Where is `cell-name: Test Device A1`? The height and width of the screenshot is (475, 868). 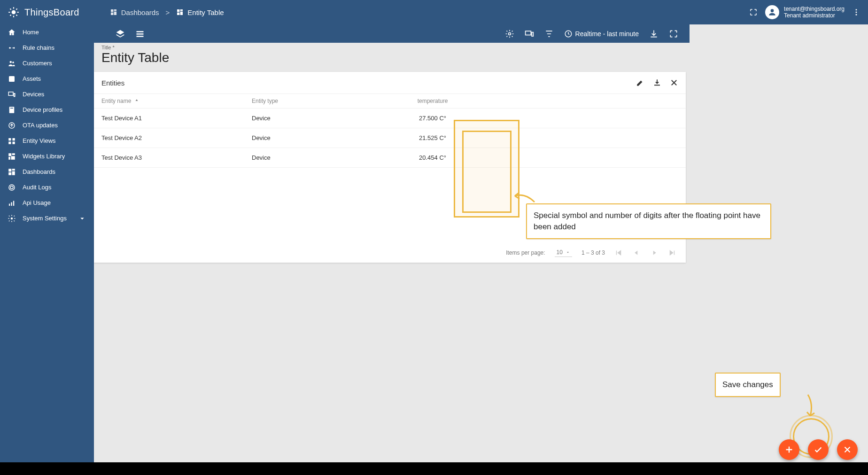 cell-name: Test Device A1 is located at coordinates (177, 118).